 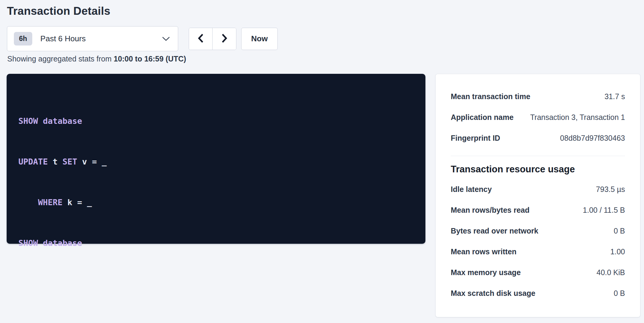 What do you see at coordinates (475, 138) in the screenshot?
I see `stat-label: Fingerprint ID` at bounding box center [475, 138].